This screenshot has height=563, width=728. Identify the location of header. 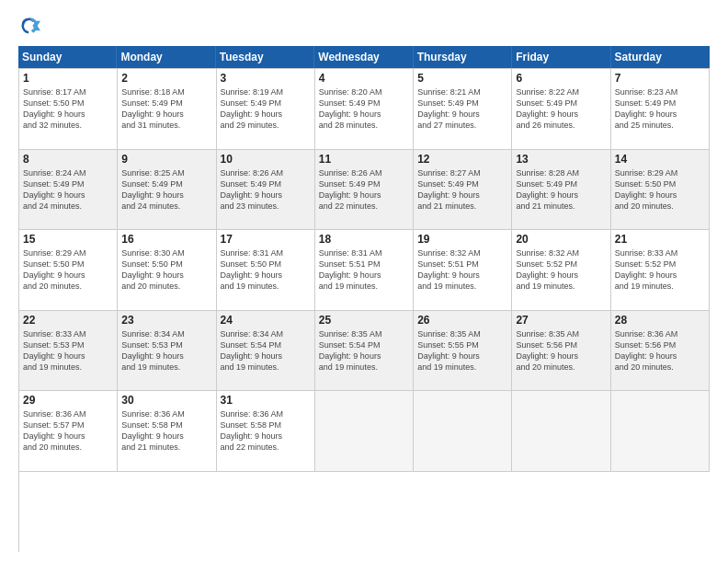
(364, 26).